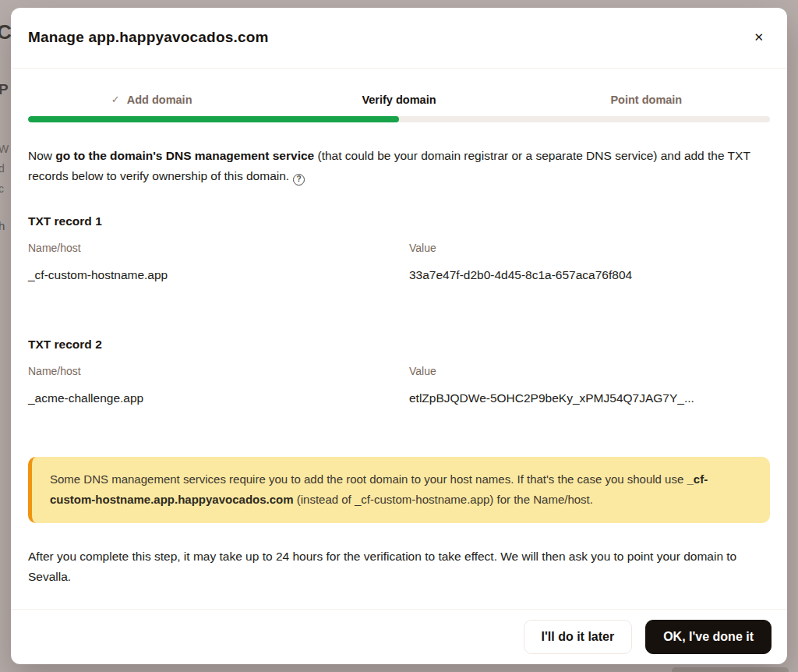 This screenshot has width=798, height=672. I want to click on help-icon: ?, so click(299, 179).